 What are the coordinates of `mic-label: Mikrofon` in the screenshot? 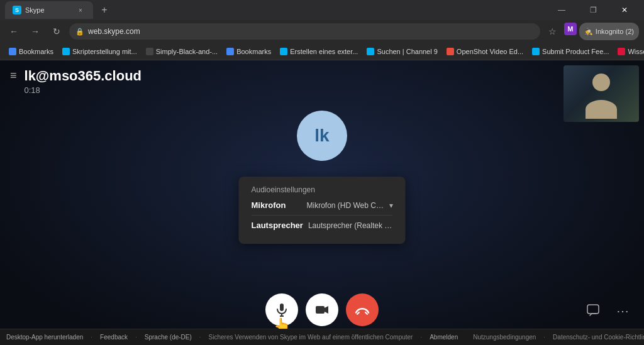 It's located at (277, 205).